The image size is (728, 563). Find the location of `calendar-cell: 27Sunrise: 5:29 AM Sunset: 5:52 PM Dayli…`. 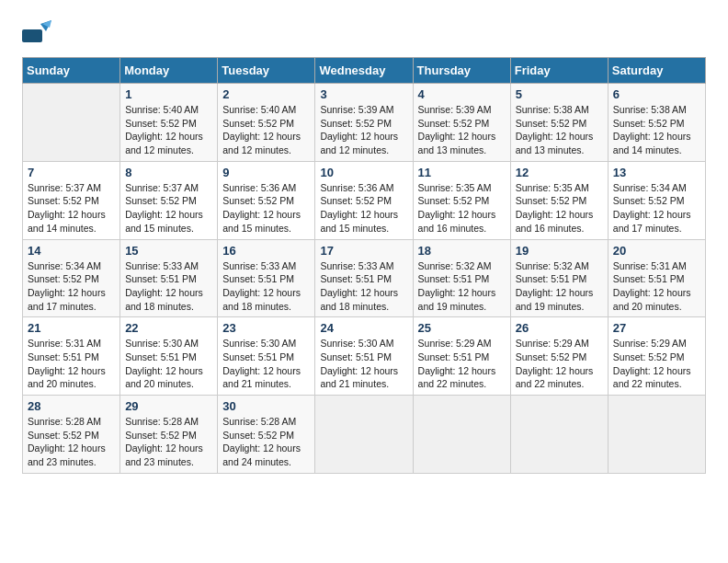

calendar-cell: 27Sunrise: 5:29 AM Sunset: 5:52 PM Dayli… is located at coordinates (656, 357).